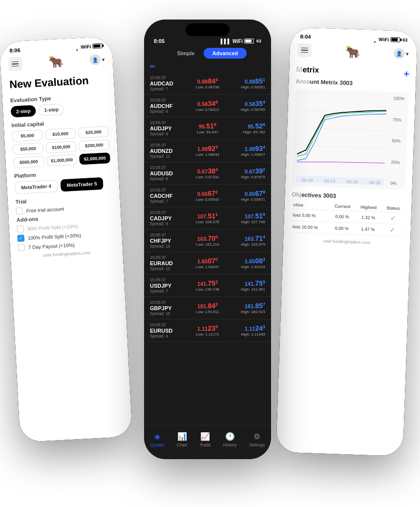  What do you see at coordinates (56, 62) in the screenshot?
I see `logo-left: 🐂` at bounding box center [56, 62].